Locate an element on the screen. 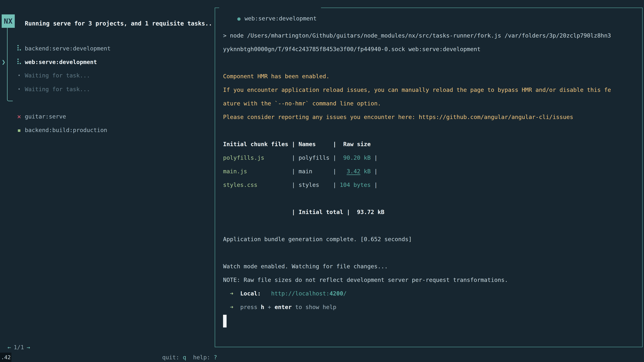 This screenshot has height=362, width=644. terminal-text-segment: Watch mode enabled. Watching for file ch… is located at coordinates (306, 266).